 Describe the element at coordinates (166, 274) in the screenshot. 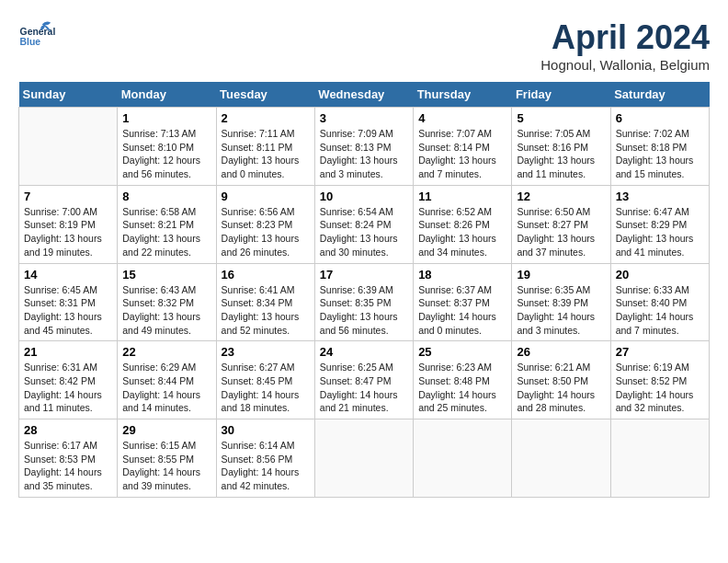

I see `date-number: 15` at that location.